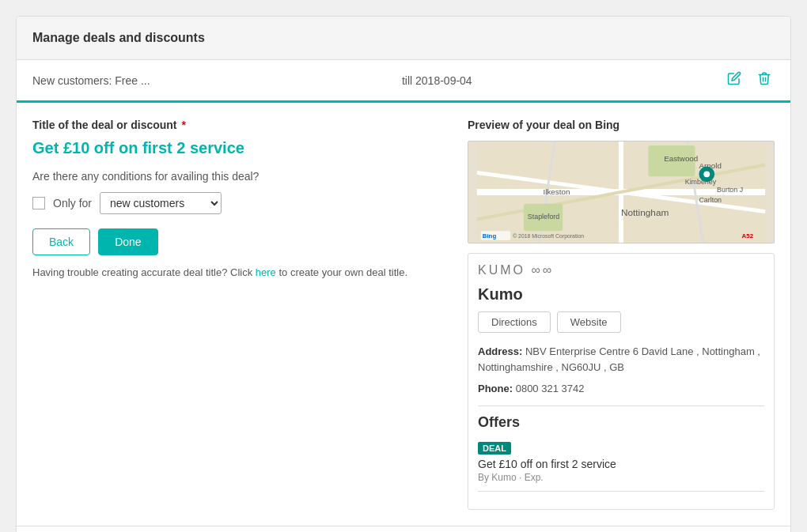  What do you see at coordinates (404, 529) in the screenshot?
I see `footer-bar: Cancel` at bounding box center [404, 529].